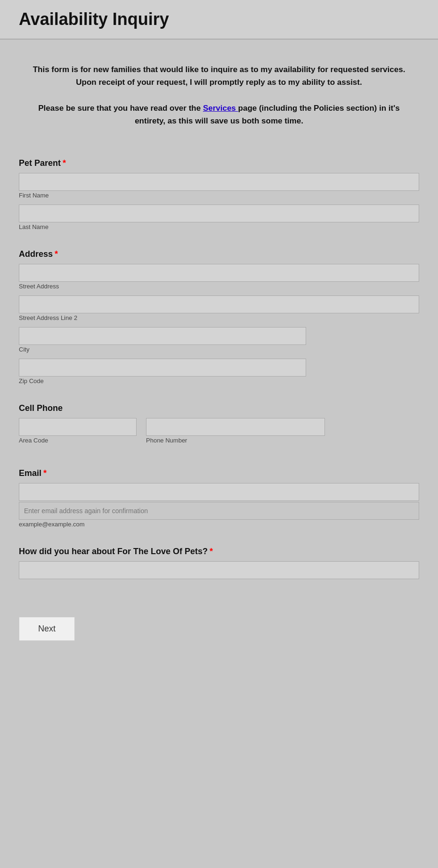  What do you see at coordinates (219, 195) in the screenshot?
I see `first-name-label: First Name` at bounding box center [219, 195].